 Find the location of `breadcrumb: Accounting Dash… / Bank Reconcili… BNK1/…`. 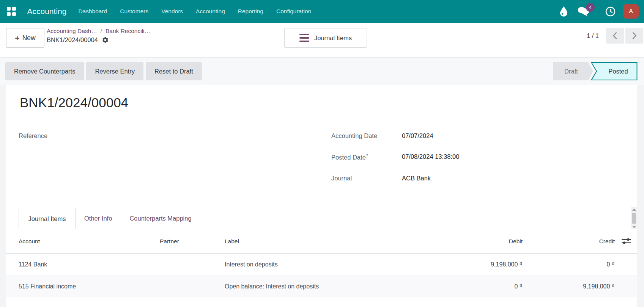

breadcrumb: Accounting Dash… / Bank Reconcili… BNK1/… is located at coordinates (99, 36).